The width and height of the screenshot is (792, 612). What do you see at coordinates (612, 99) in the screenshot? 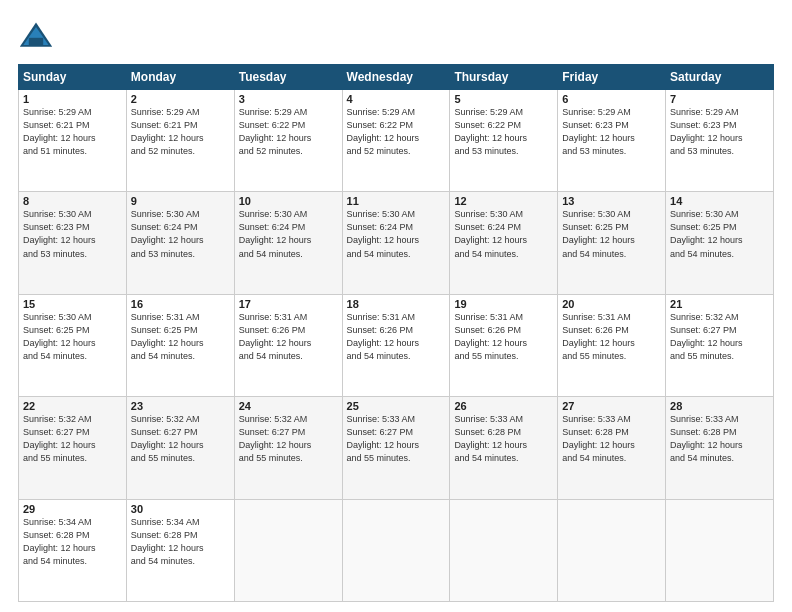
I see `day-number: 6` at bounding box center [612, 99].